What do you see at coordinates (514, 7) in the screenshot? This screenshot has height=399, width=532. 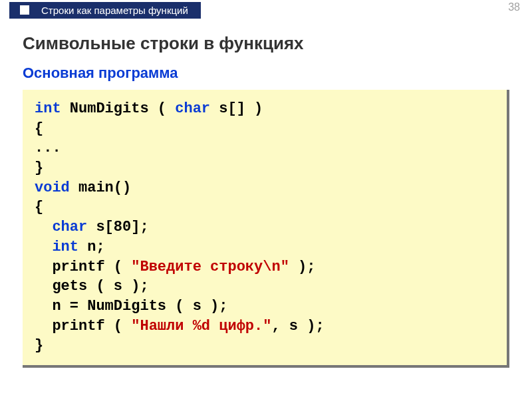 I see `page-number: 38` at bounding box center [514, 7].